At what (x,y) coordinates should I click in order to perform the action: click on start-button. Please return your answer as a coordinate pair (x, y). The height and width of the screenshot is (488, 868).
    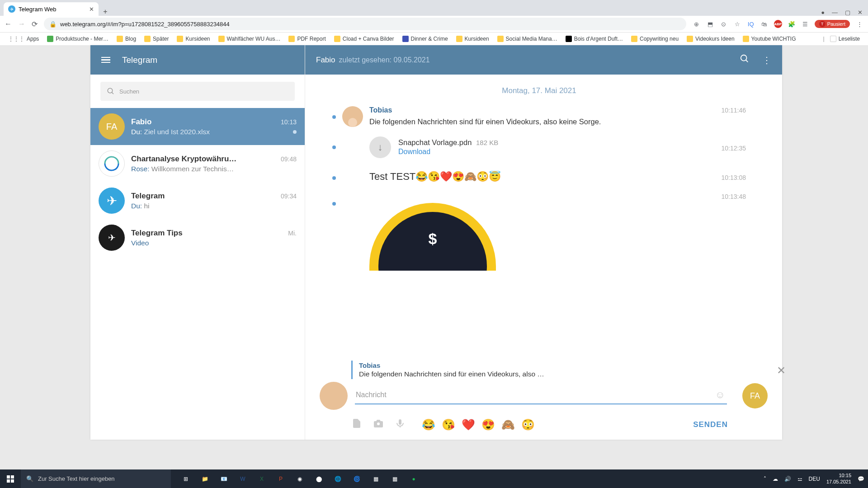
    Looking at the image, I should click on (10, 479).